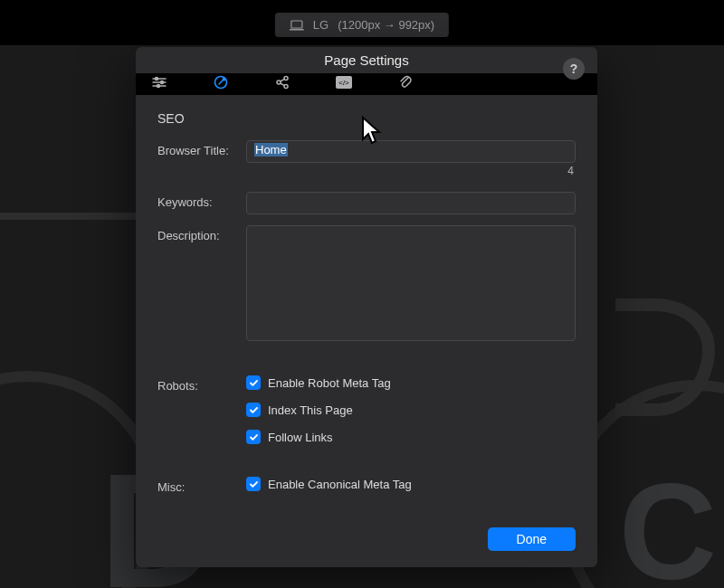 The width and height of the screenshot is (724, 588). What do you see at coordinates (253, 484) in the screenshot?
I see `checkbox-enable-canonical` at bounding box center [253, 484].